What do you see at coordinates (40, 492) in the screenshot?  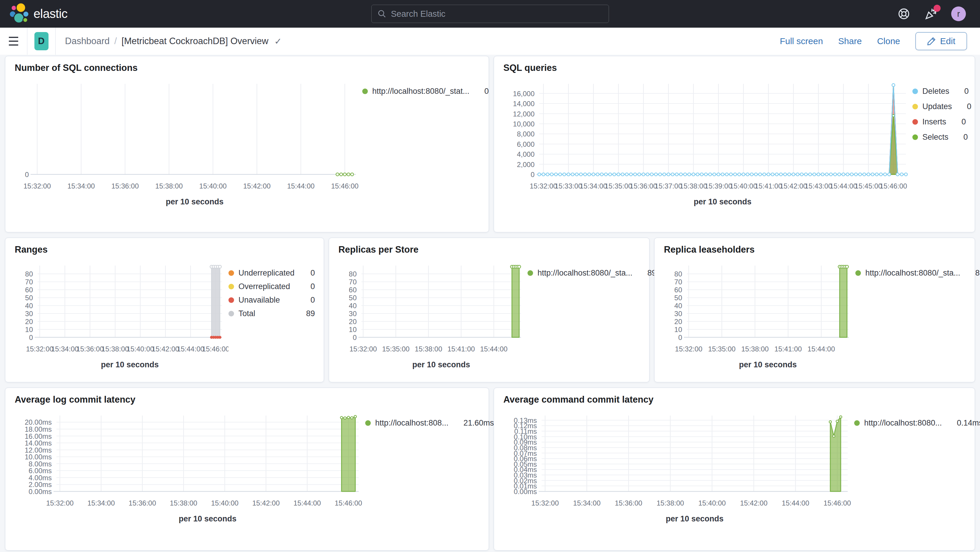 I see `svg-text: 0.00ms` at bounding box center [40, 492].